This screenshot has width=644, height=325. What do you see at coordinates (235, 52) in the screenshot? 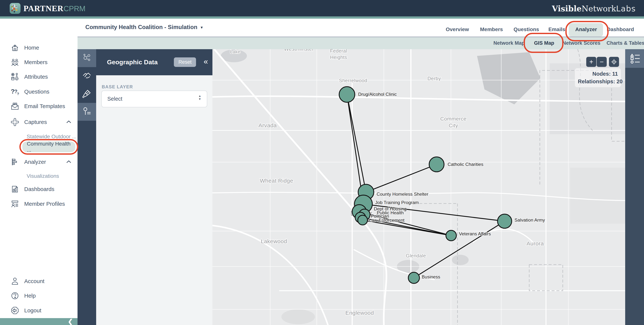
I see `place-label-lake: Lake` at bounding box center [235, 52].